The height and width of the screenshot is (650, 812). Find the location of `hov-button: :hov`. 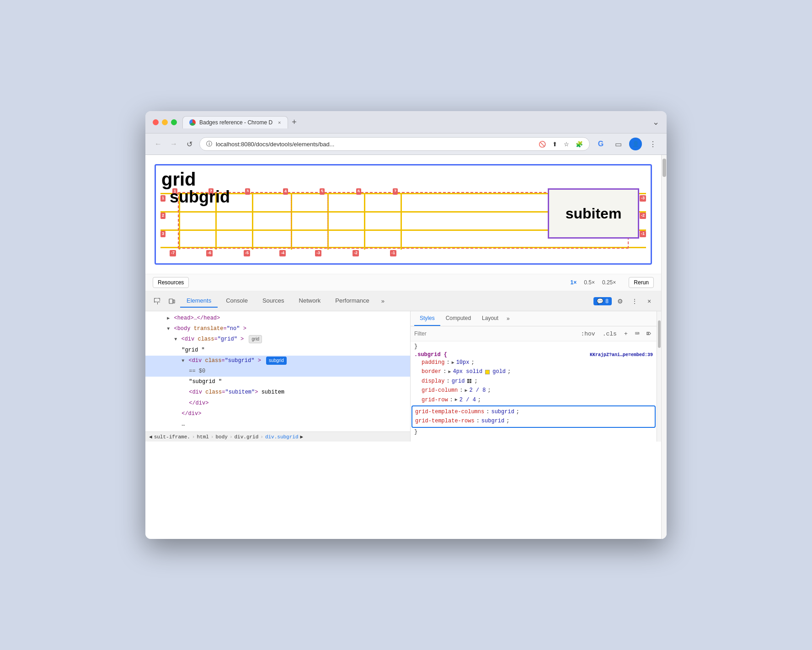

hov-button: :hov is located at coordinates (588, 334).